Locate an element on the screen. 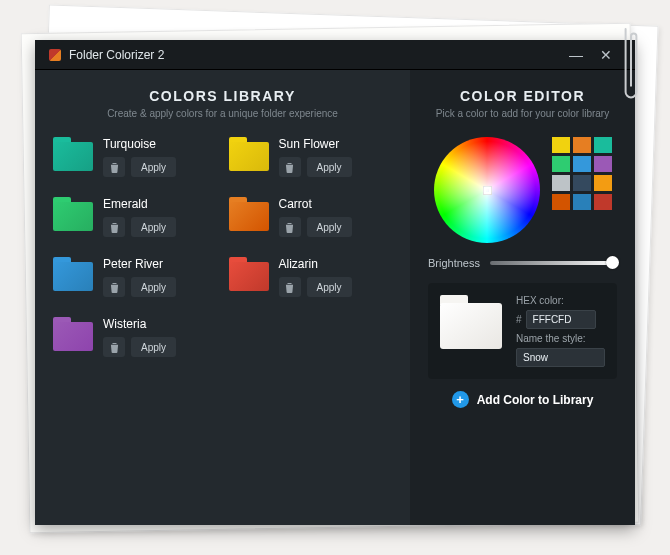  name-label: Name the style: is located at coordinates (560, 338).